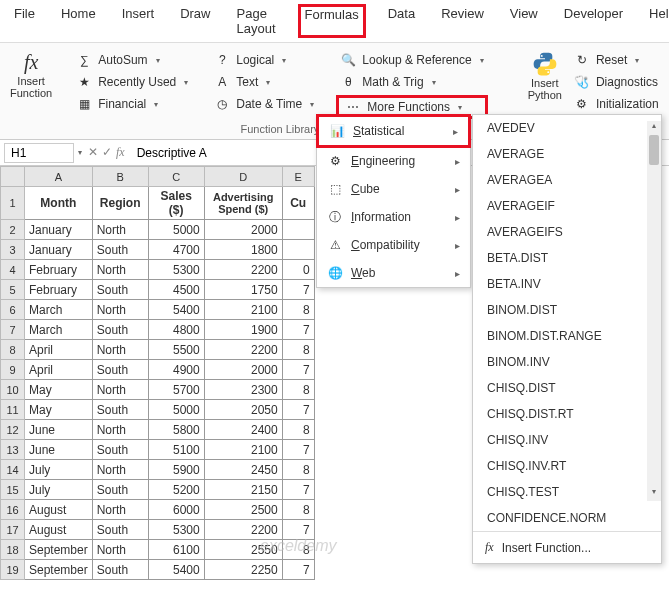 Image resolution: width=669 pixels, height=595 pixels. What do you see at coordinates (13, 270) in the screenshot?
I see `row-header: 4` at bounding box center [13, 270].